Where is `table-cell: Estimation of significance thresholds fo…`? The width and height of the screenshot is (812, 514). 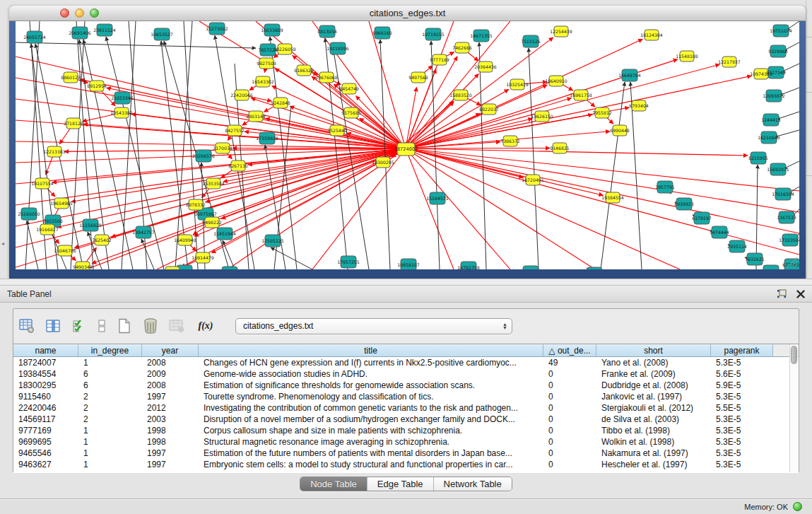
table-cell: Estimation of significance thresholds fo… is located at coordinates (371, 385).